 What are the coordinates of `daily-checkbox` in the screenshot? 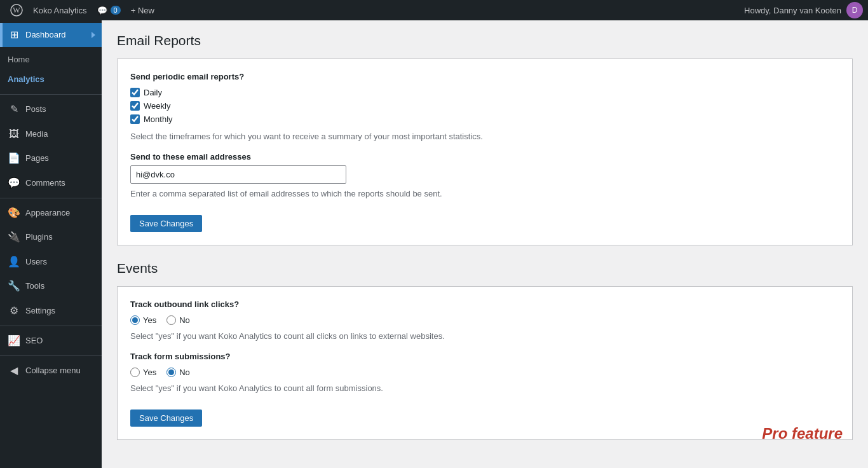 It's located at (135, 93).